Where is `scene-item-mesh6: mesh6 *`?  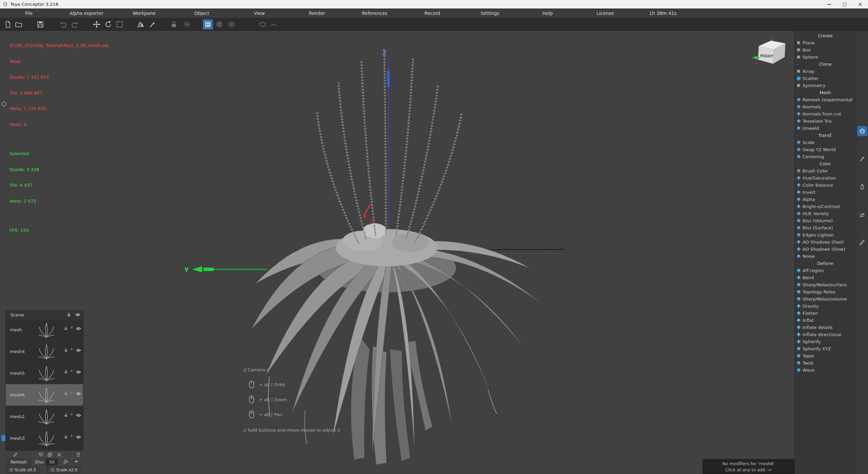
scene-item-mesh6: mesh6 * is located at coordinates (44, 395).